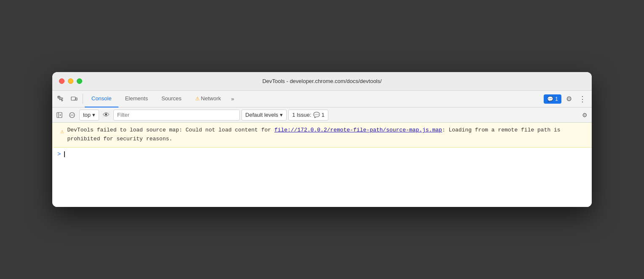 Image resolution: width=644 pixels, height=279 pixels. Describe the element at coordinates (550, 99) in the screenshot. I see `issues-icon: 💬` at that location.